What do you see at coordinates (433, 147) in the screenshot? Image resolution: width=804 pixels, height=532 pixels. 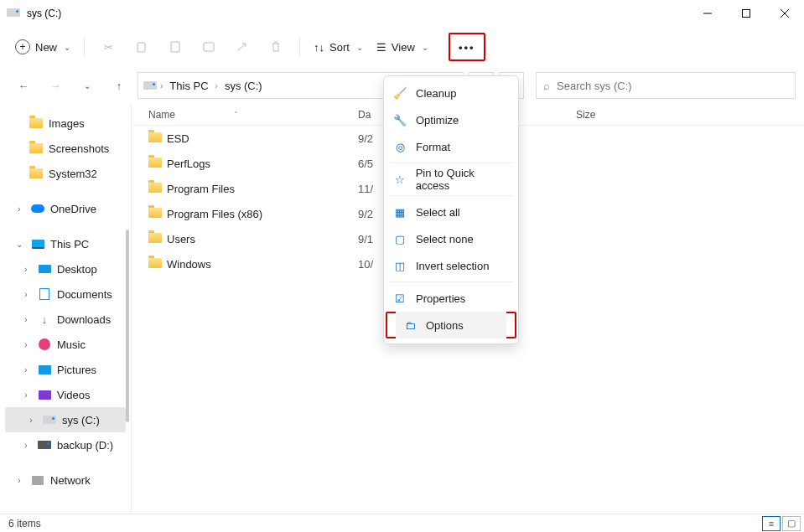 I see `menu-label: Format` at bounding box center [433, 147].